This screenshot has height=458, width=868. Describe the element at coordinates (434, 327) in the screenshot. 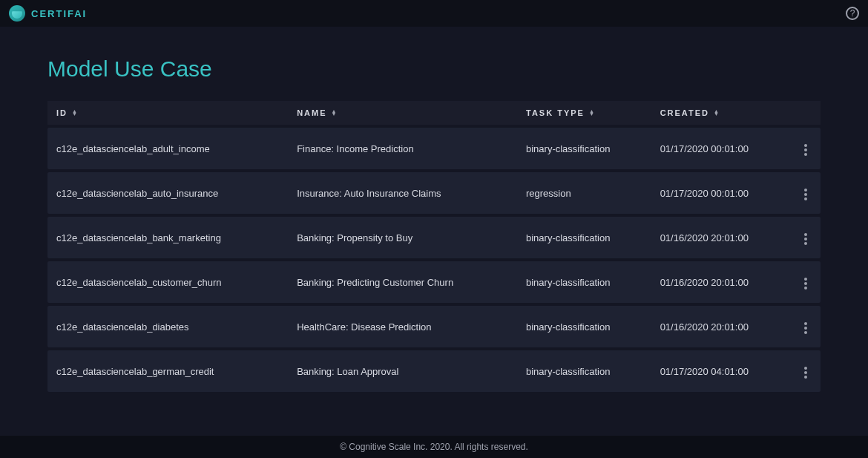

I see `table-row: c12e_datasciencelab_diabetesHealthCare: …` at that location.